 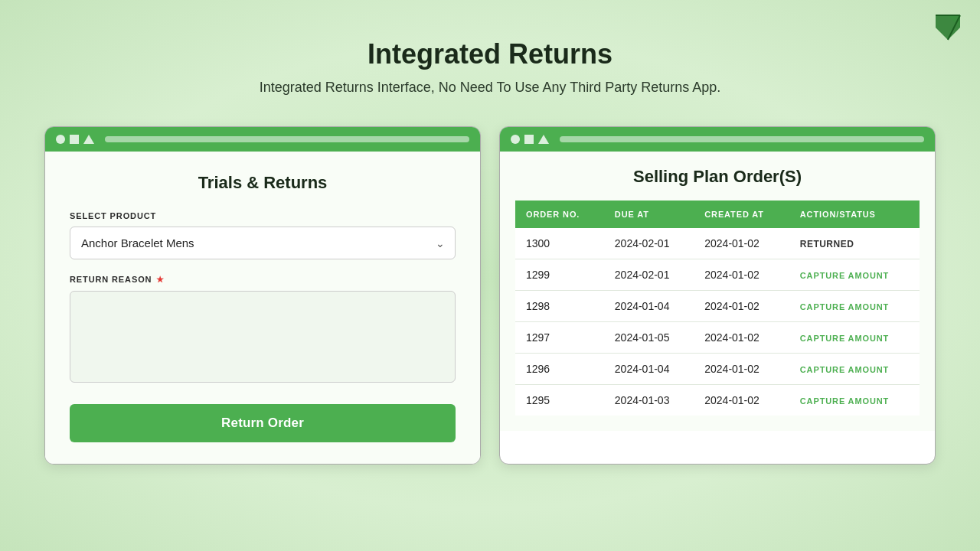 I want to click on table-row: 12952024-01-032024-01-02CAPTURE AMOUNT, so click(x=717, y=401).